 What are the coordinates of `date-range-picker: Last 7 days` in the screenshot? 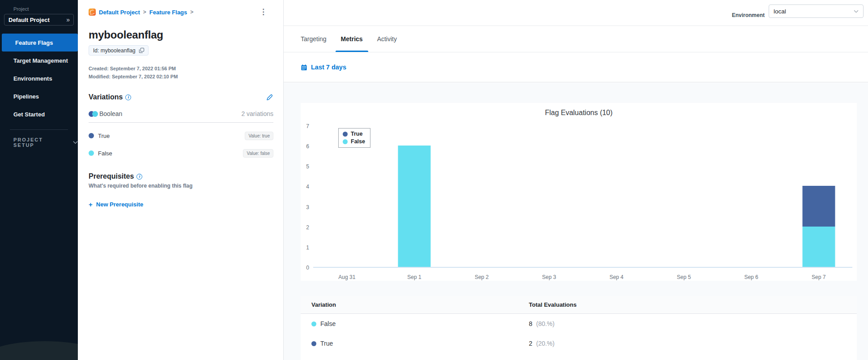 It's located at (323, 67).